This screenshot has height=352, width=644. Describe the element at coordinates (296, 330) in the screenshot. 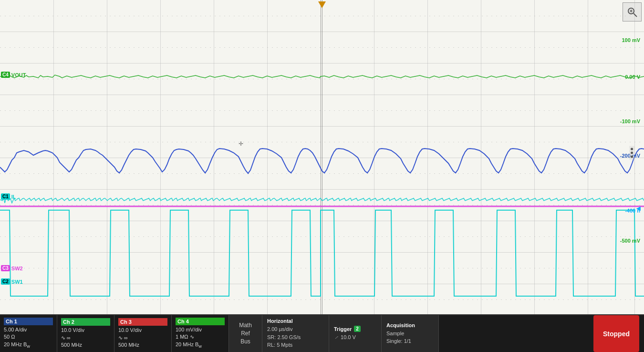

I see `horiz-div: 2.00 µs/div` at that location.